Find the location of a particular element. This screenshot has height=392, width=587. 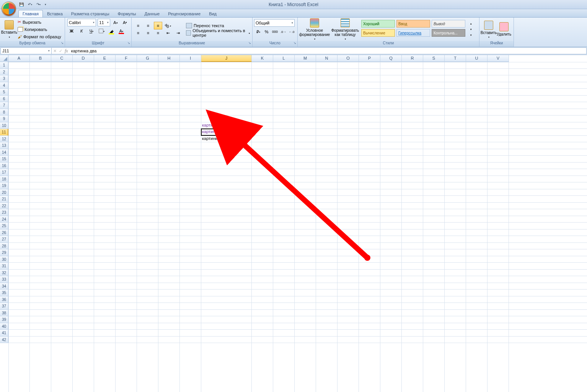

row-header-10: 10 is located at coordinates (4, 126).